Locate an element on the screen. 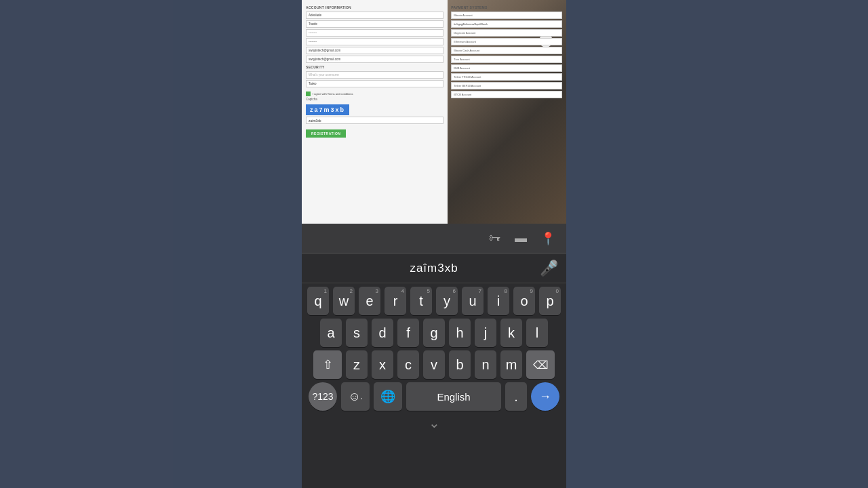  return-key: → is located at coordinates (545, 396).